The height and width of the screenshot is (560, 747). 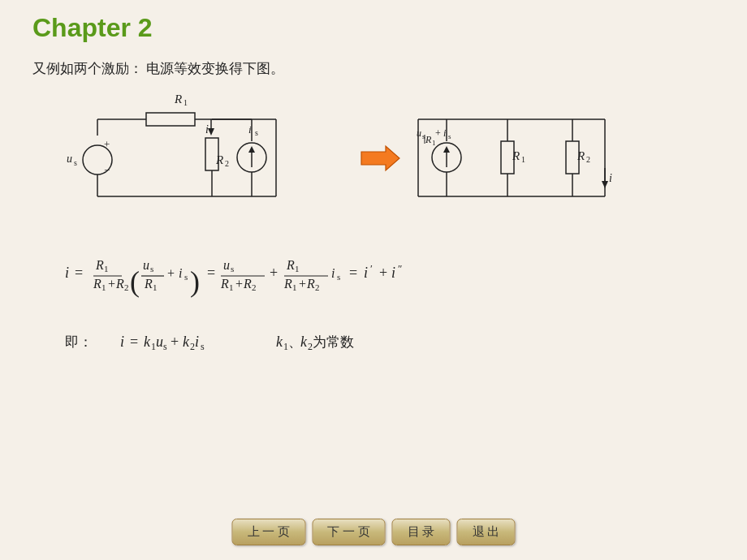 I want to click on transform-arrow-svg, so click(x=380, y=158).